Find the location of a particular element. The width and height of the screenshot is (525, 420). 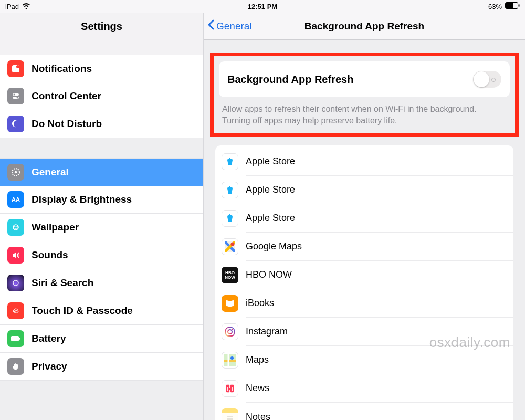

sidebar-item-label: General is located at coordinates (50, 172).